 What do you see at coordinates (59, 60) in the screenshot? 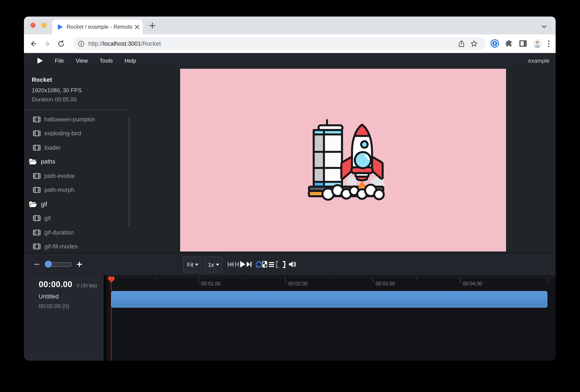
I see `menu-file: File` at bounding box center [59, 60].